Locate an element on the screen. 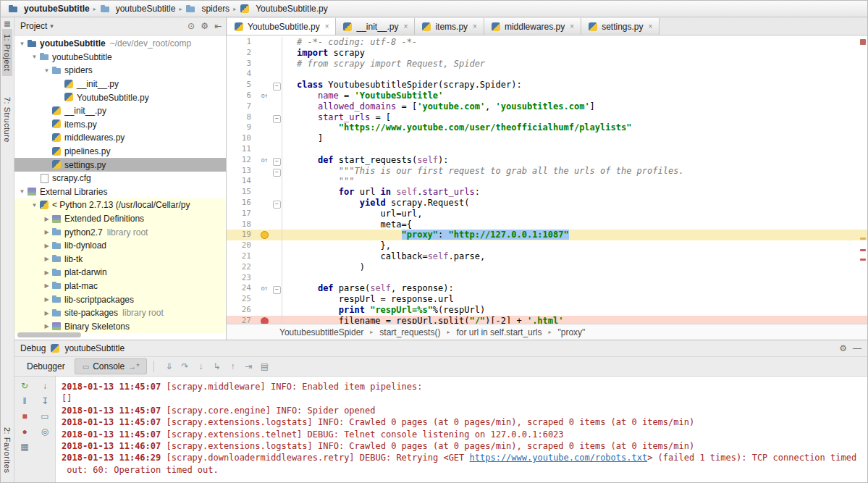 The image size is (868, 483). step-over-icon: ↷ is located at coordinates (185, 366).